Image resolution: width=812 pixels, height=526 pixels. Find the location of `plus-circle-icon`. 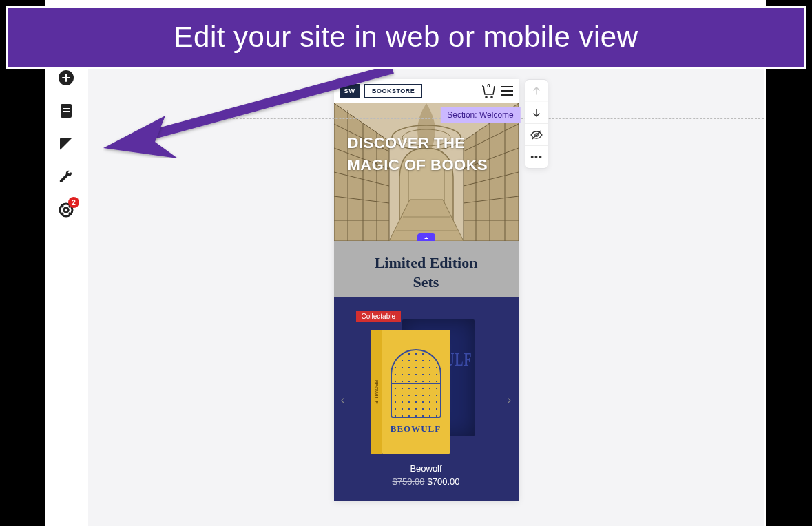

plus-circle-icon is located at coordinates (66, 78).